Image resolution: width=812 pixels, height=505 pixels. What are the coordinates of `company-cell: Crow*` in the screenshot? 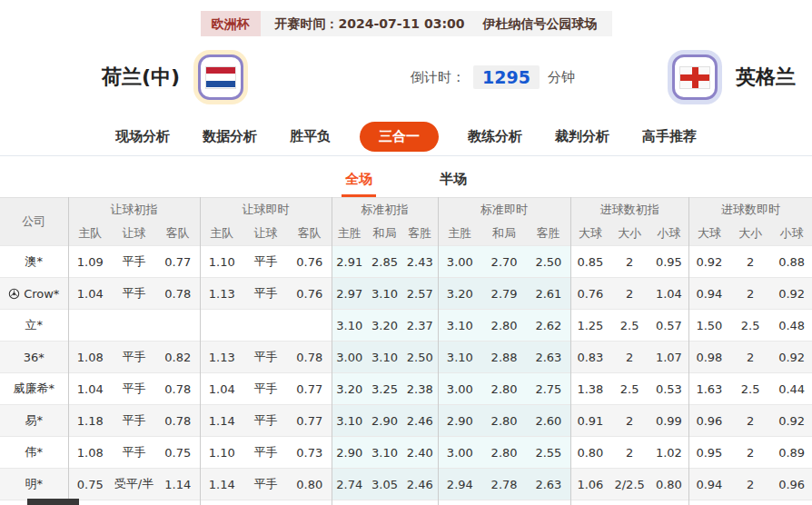 It's located at (35, 294).